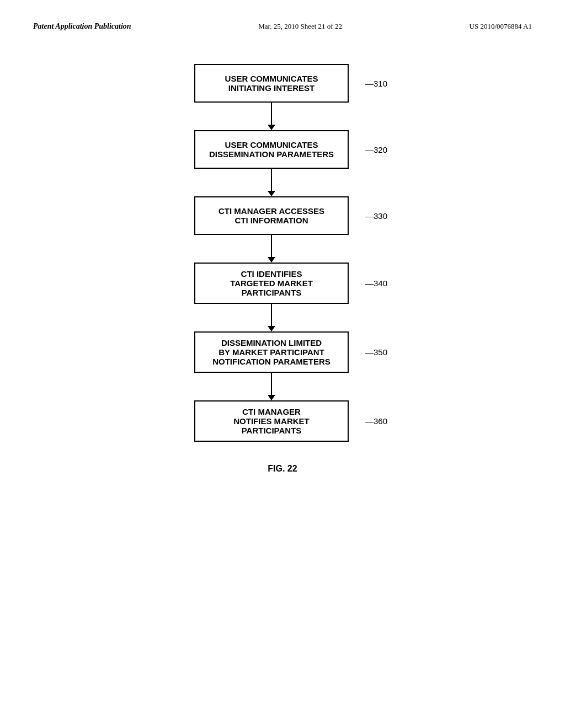 The height and width of the screenshot is (728, 565). I want to click on flow-box-310: USER COMMUNICATESINITIATING INTEREST, so click(271, 83).